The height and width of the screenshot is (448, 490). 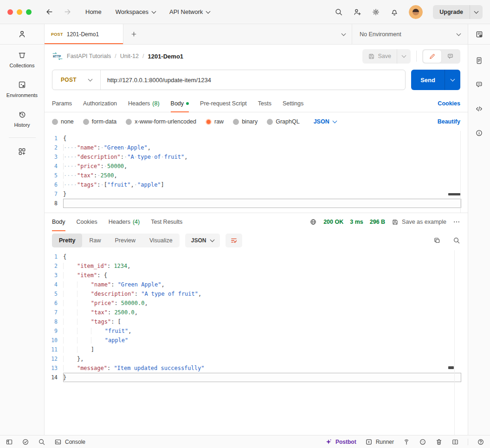 What do you see at coordinates (256, 294) in the screenshot?
I see `code-line: 5 "description": "A type of fruit",` at bounding box center [256, 294].